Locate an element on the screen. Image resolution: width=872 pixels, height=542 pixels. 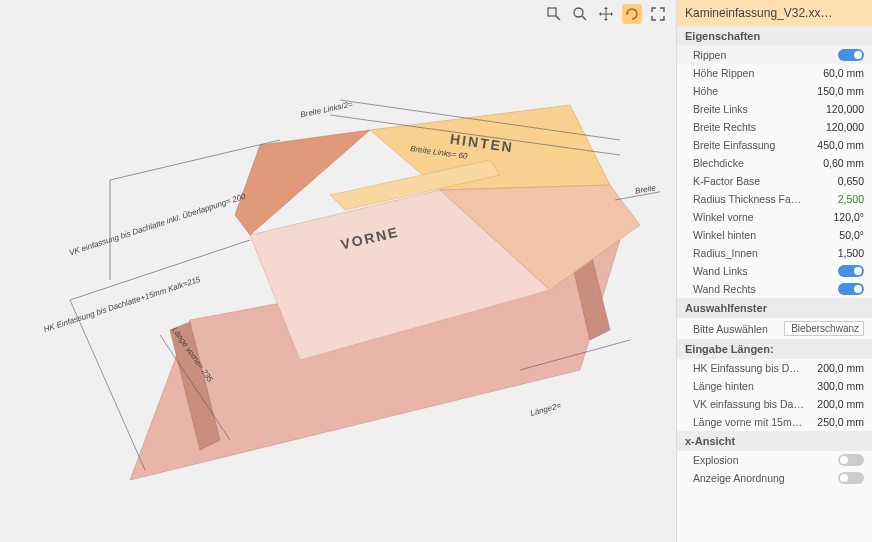
prop-laenge-vorne-15: Länge vorne mit 15mm R… 250,0 mm is located at coordinates (774, 422).